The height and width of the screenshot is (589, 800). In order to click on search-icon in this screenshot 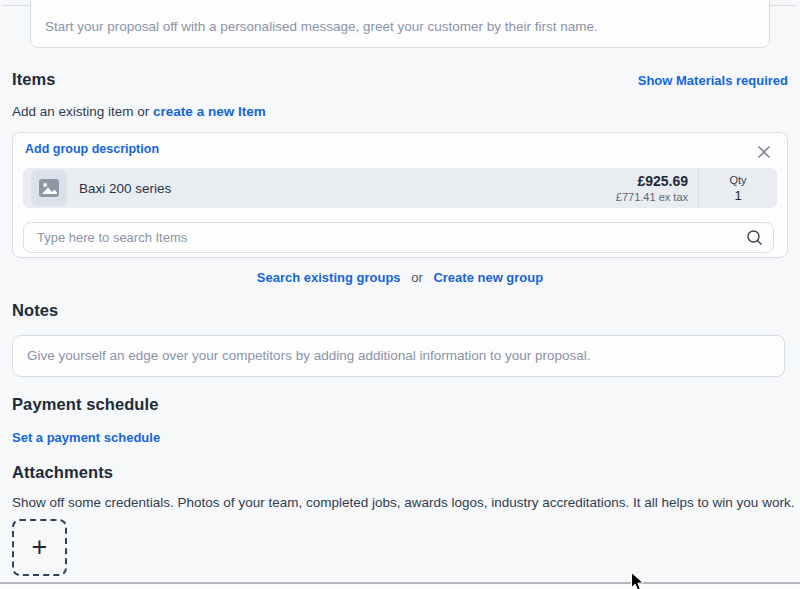, I will do `click(754, 238)`.